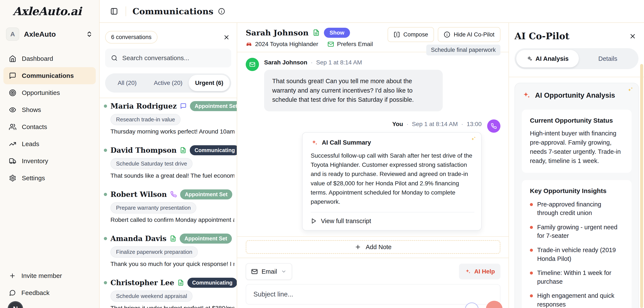  Describe the element at coordinates (209, 83) in the screenshot. I see `tab-urgent: Urgent (6)` at that location.